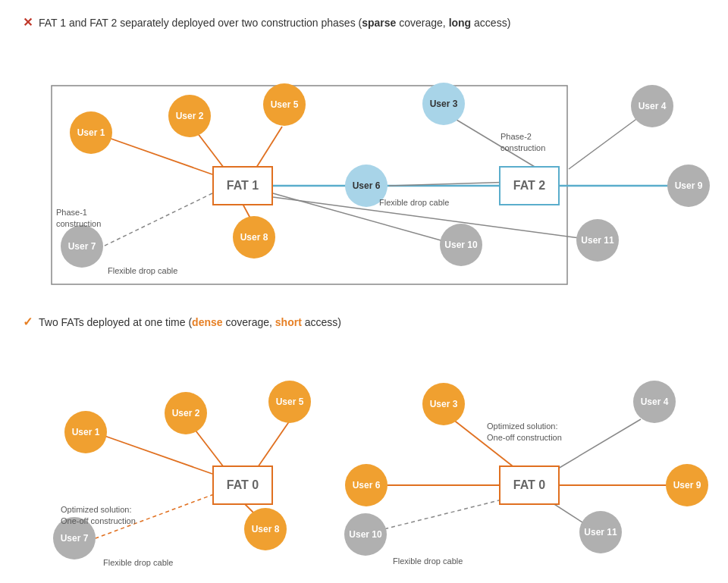 The width and height of the screenshot is (728, 583). I want to click on node2-user8: User 8, so click(265, 529).